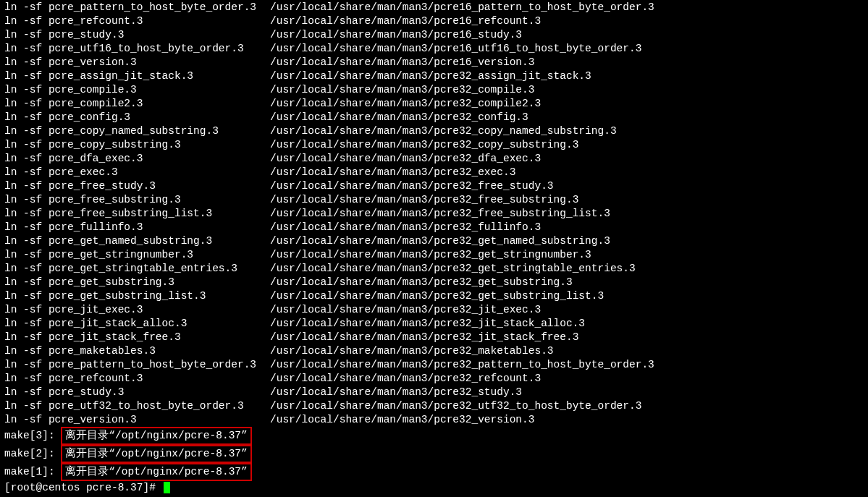 This screenshot has height=497, width=868. I want to click on cursor-icon, so click(167, 488).